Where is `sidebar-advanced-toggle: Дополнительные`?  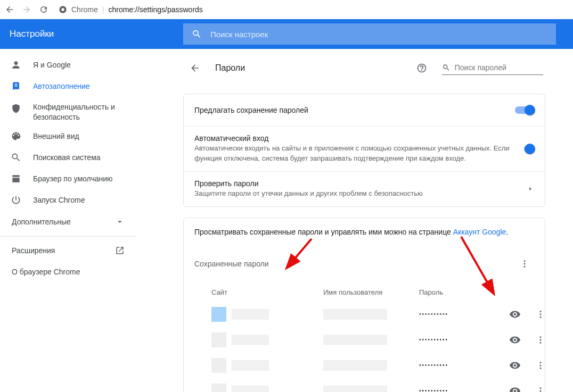 sidebar-advanced-toggle: Дополнительные is located at coordinates (68, 222).